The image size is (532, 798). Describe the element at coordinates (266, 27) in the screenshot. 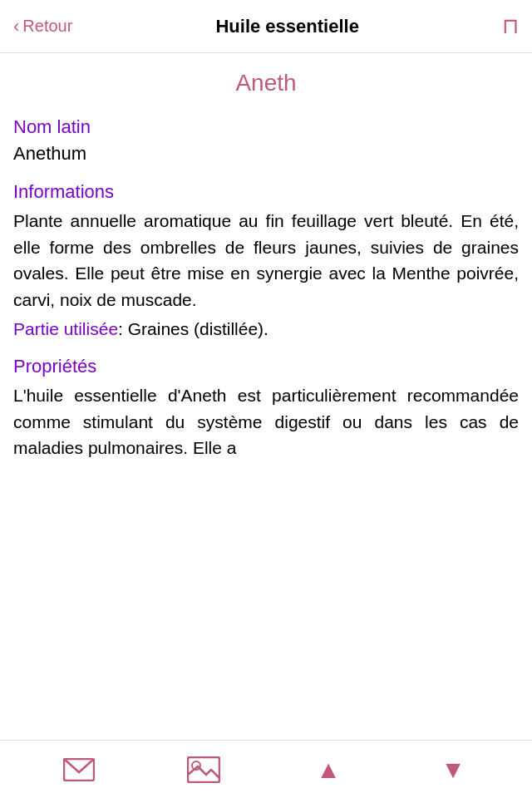

I see `navigation-bar: ‹ Retour Huile essentielle ⊓` at that location.